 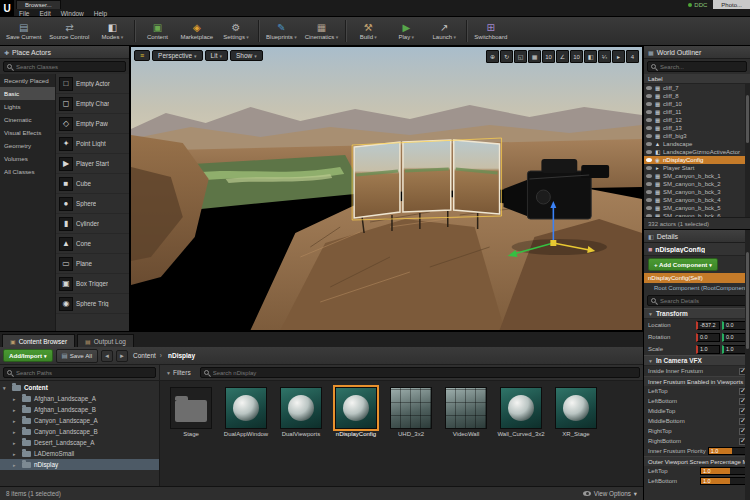 I want to click on launch-button: ↗Launch, so click(x=444, y=31).